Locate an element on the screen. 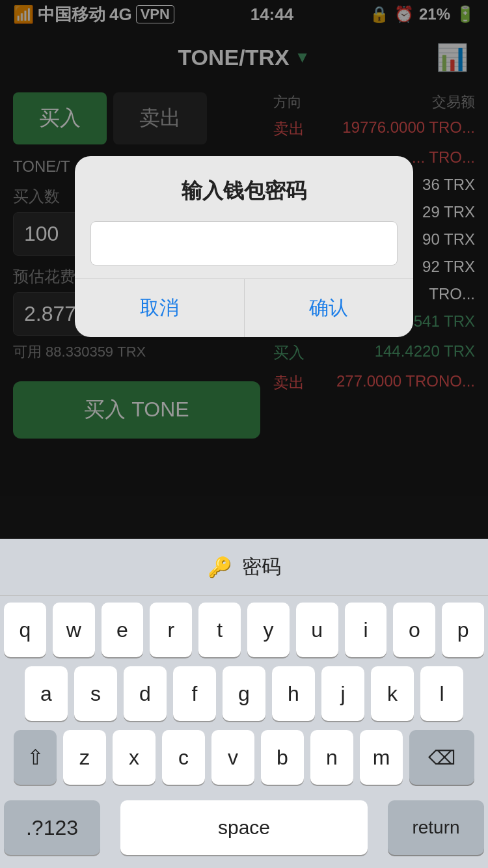 The height and width of the screenshot is (868, 488). space-key: space is located at coordinates (244, 828).